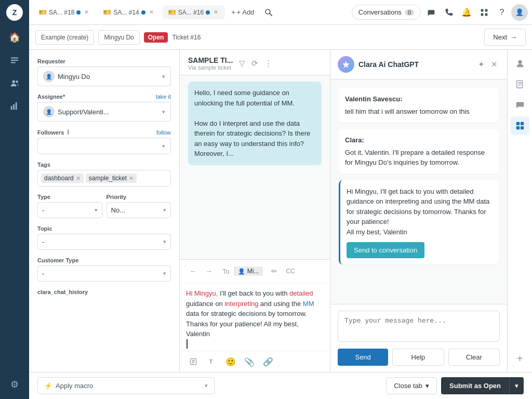  I want to click on history-icon: ⟳, so click(255, 63).